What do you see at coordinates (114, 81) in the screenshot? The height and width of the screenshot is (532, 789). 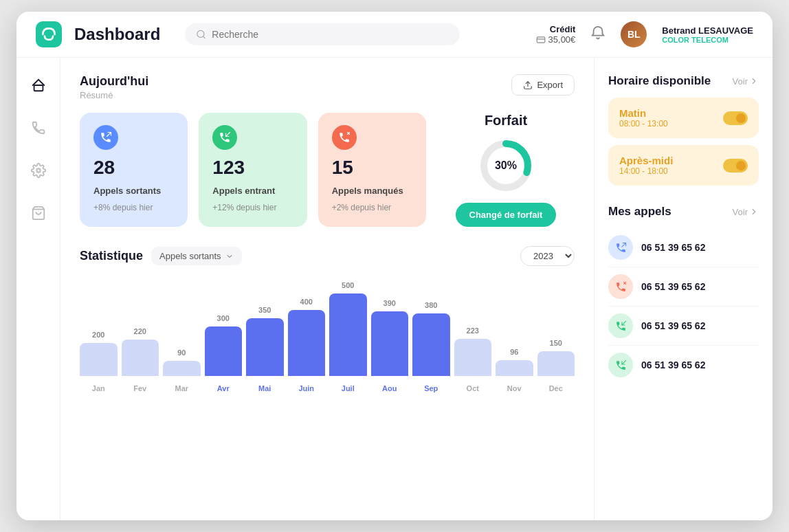 I see `today-title: Aujourd'hui` at bounding box center [114, 81].